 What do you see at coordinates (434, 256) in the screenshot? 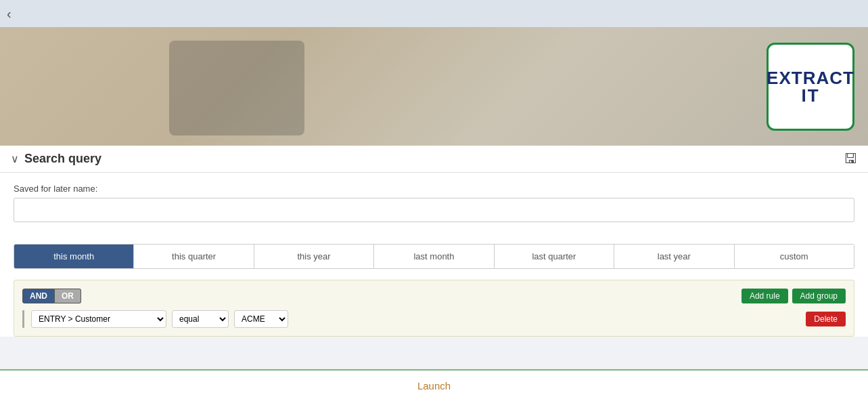
I see `period-tabs: this month this quarter this year last m…` at bounding box center [434, 256].